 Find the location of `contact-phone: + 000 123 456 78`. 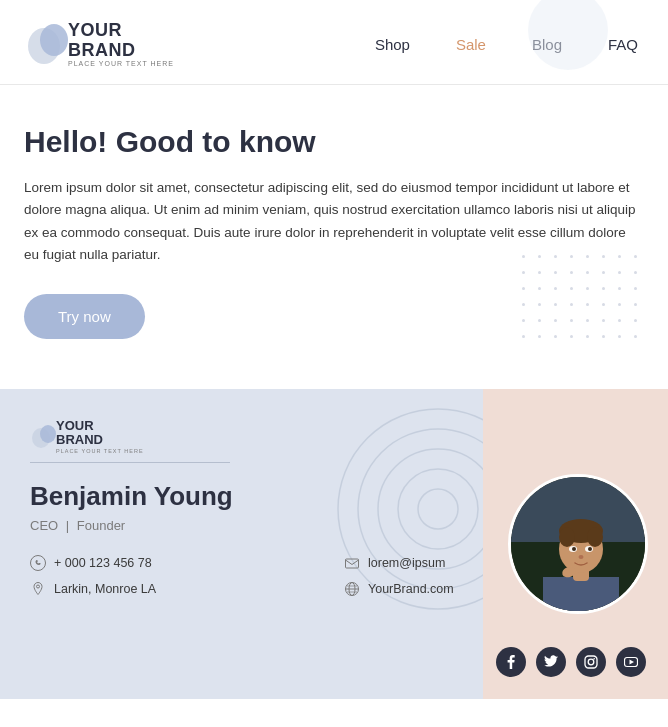

contact-phone: + 000 123 456 78 is located at coordinates (177, 563).